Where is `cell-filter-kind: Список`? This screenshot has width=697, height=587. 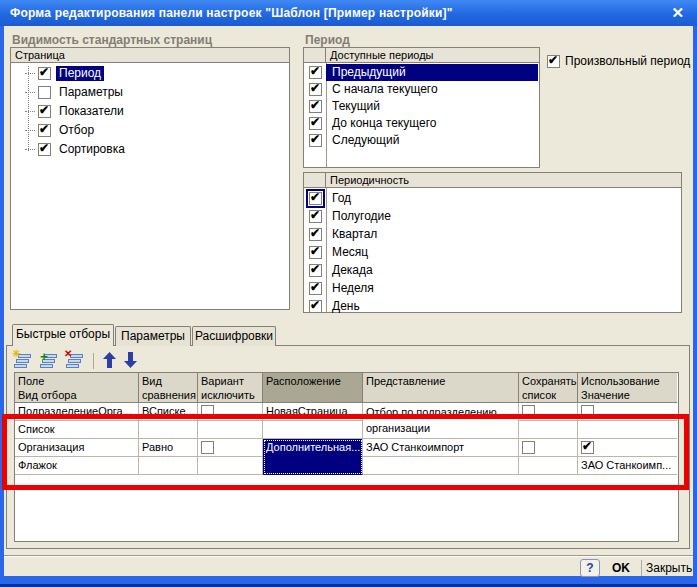
cell-filter-kind: Список is located at coordinates (77, 430).